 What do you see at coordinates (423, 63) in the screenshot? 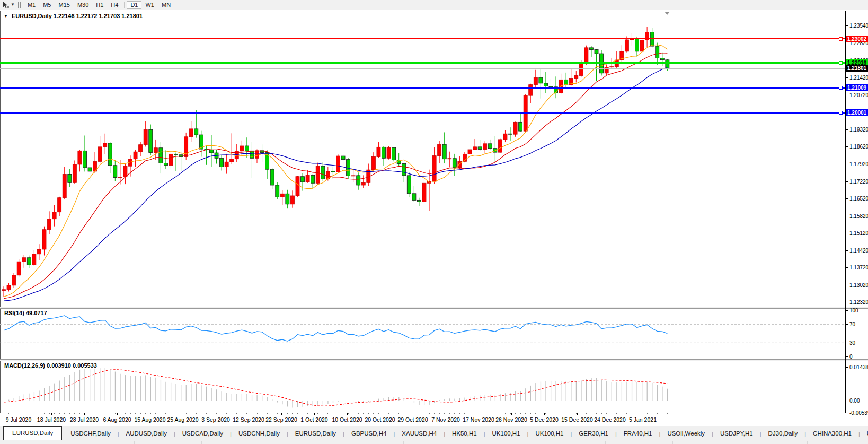
I see `hline-1.22016` at bounding box center [423, 63].